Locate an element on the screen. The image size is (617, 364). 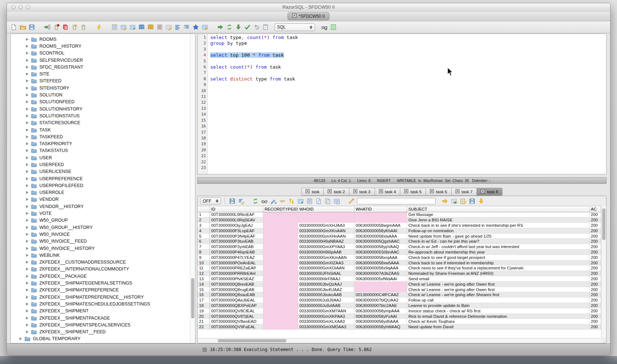
tree-item-zkfedex-shipmatepreference-history: ZKFEDEX__SHIPMATEPREFERENCE__HISTORY is located at coordinates (103, 297).